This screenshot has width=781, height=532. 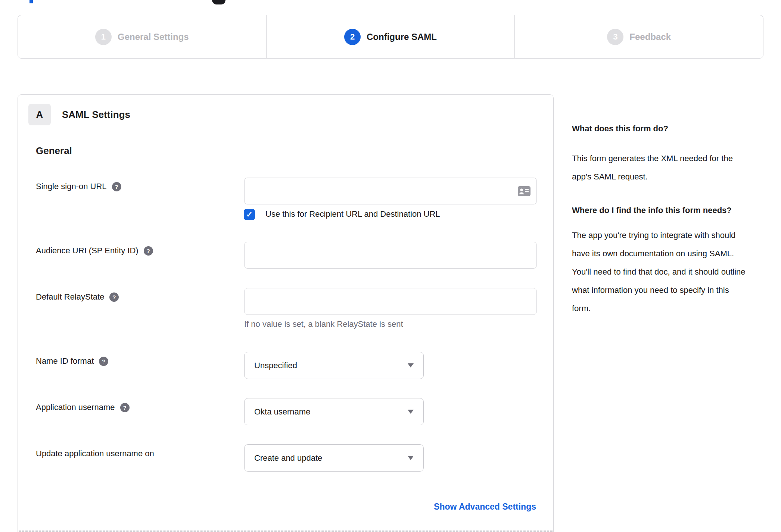 I want to click on default-relaystate-input, so click(x=390, y=301).